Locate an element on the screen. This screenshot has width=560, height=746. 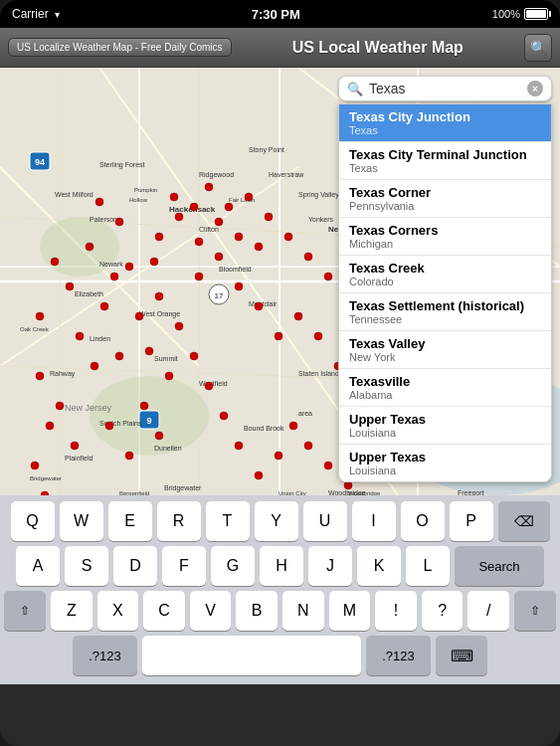
key-r: R is located at coordinates (179, 521).